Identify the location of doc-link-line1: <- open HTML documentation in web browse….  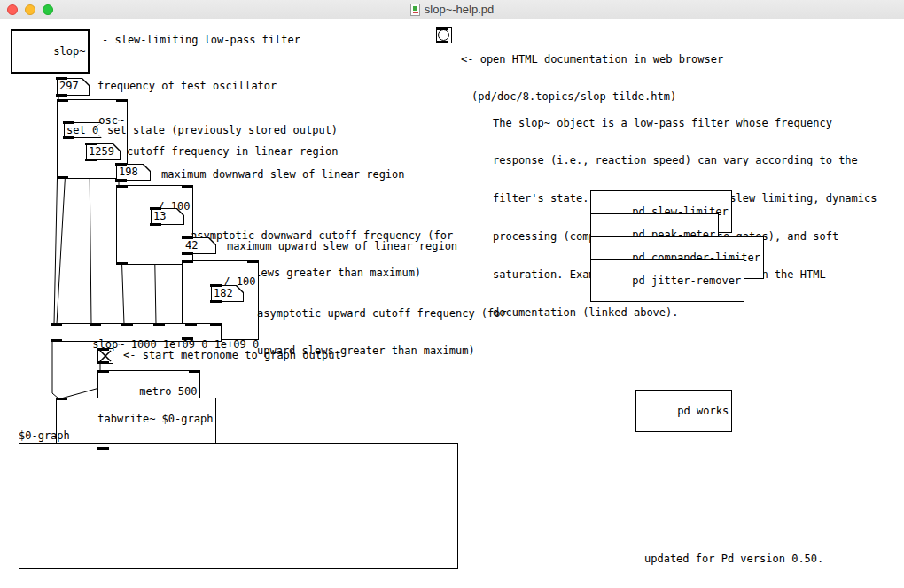
(592, 59).